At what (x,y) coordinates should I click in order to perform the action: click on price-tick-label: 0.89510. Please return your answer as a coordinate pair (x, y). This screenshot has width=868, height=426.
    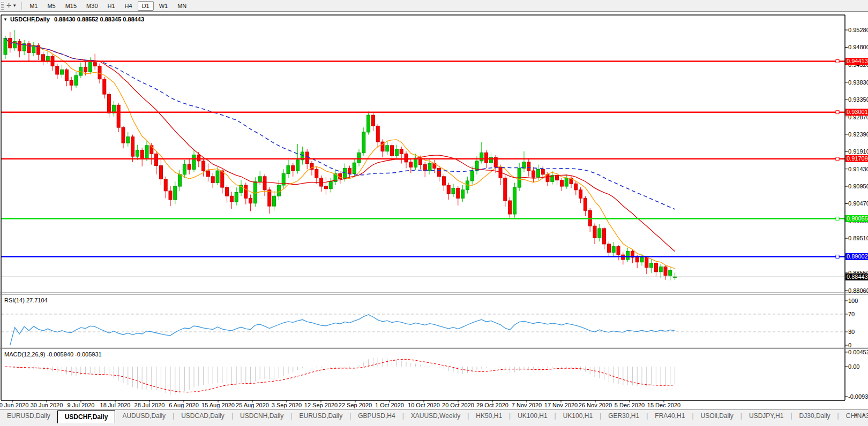
    Looking at the image, I should click on (858, 238).